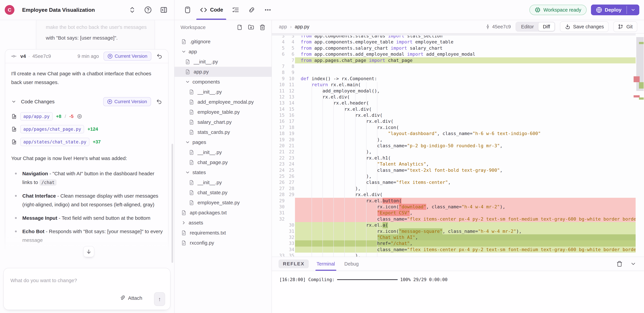 The height and width of the screenshot is (313, 644). Describe the element at coordinates (633, 10) in the screenshot. I see `deploy-options-button` at that location.